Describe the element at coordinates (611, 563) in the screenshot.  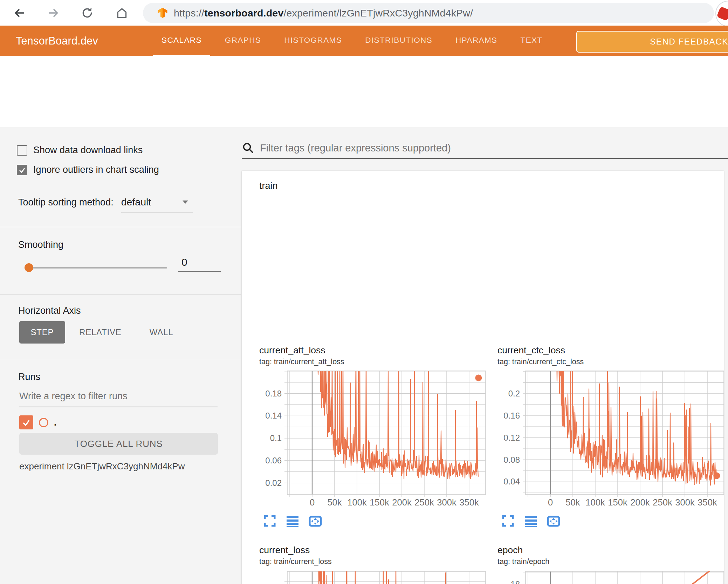
I see `chart-epoch: epochtag: train/epoch26101418050k100k150…` at that location.